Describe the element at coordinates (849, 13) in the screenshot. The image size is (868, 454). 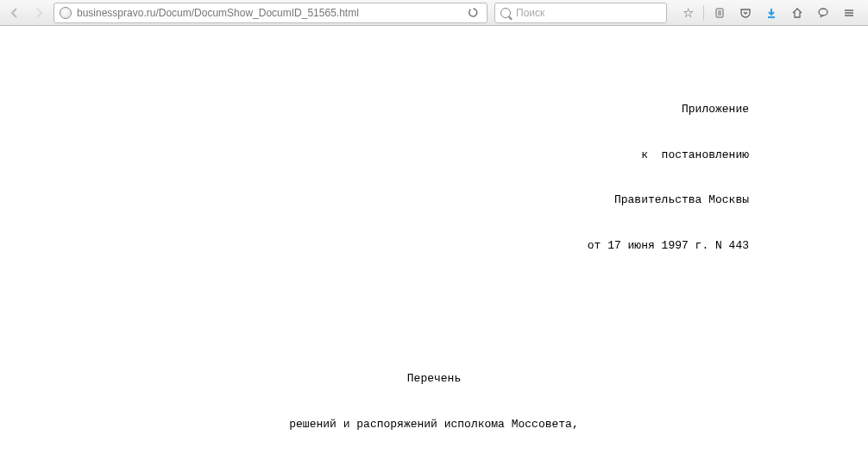
I see `menu-icon` at that location.